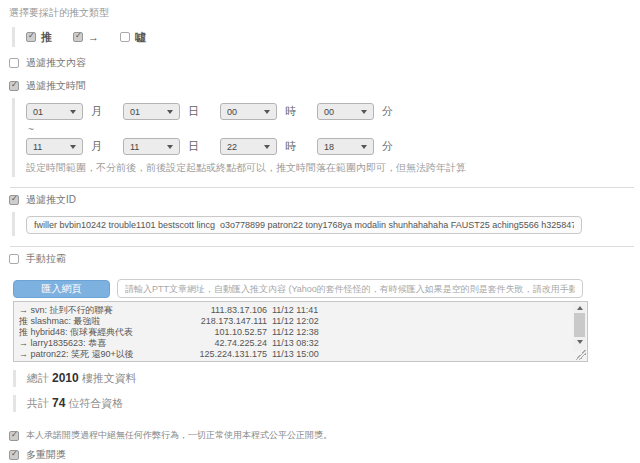 Image resolution: width=640 pixels, height=463 pixels. Describe the element at coordinates (179, 436) in the screenshot. I see `fairness-promise-label: 本人承諾開獎過程中絕無任何作弊行為，一切正常使用本程式公平公正開獎。` at that location.